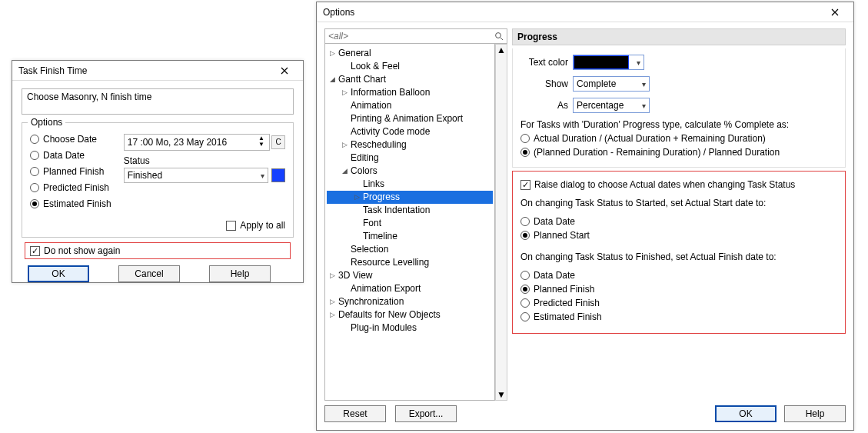 The image size is (868, 433). What do you see at coordinates (410, 132) in the screenshot?
I see `tree-node-activity-code-mode: Activity Code mode` at bounding box center [410, 132].